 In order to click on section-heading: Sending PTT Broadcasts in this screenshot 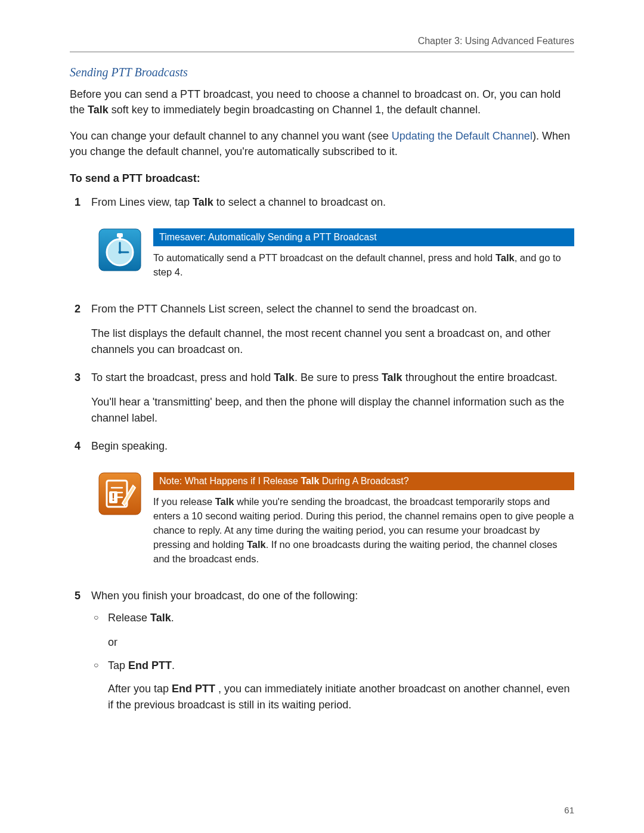, I will do `click(322, 73)`.